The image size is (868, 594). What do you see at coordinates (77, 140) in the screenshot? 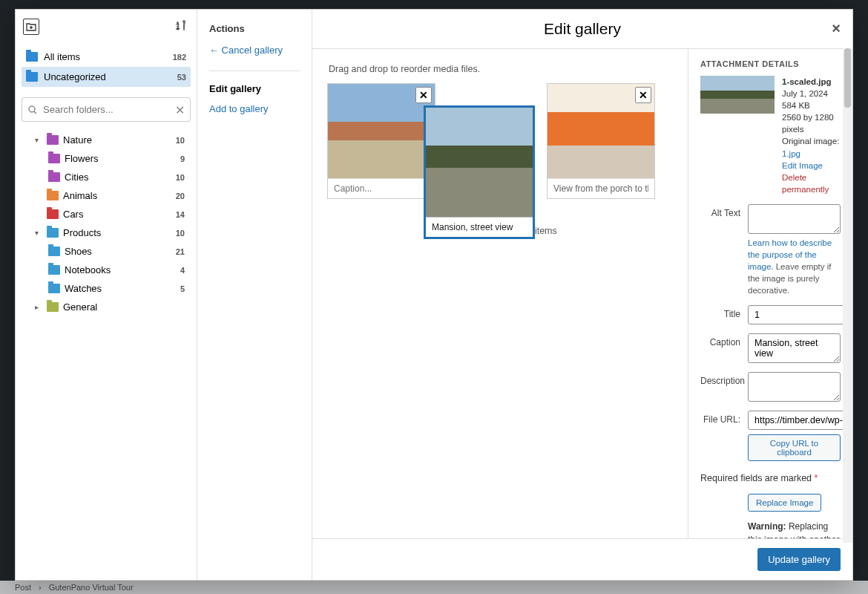
I see `folder-label: Nature` at bounding box center [77, 140].